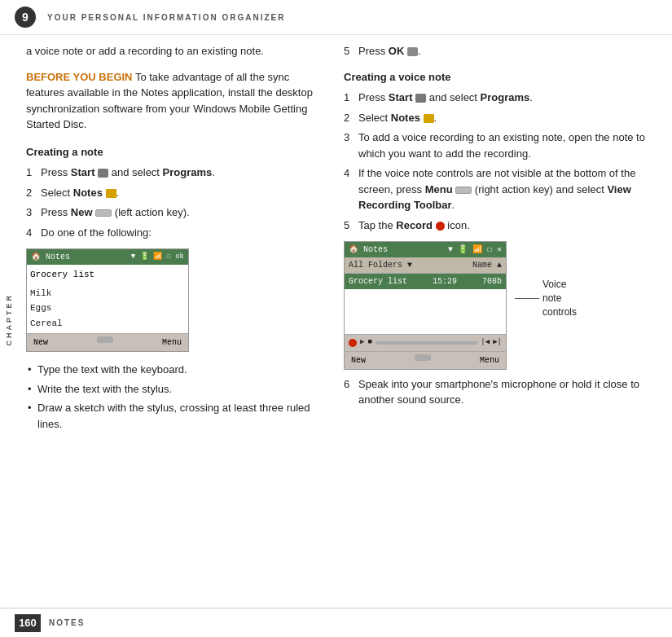 The image size is (672, 637). Describe the element at coordinates (487, 266) in the screenshot. I see `name-label: Name ▲` at that location.